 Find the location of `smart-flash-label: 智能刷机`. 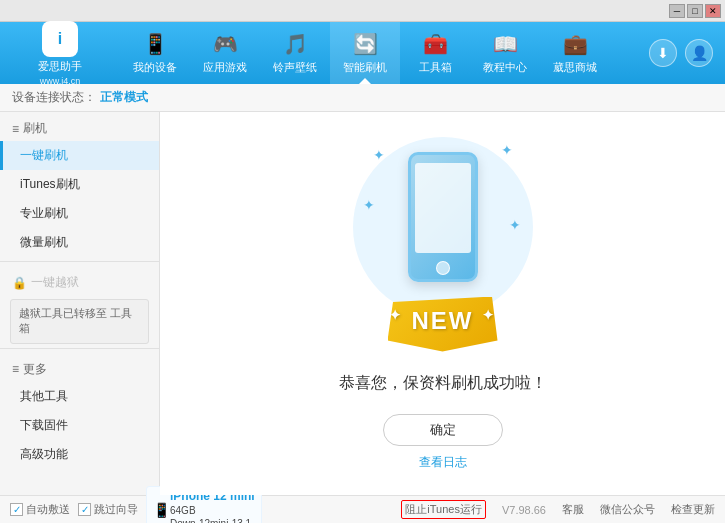

smart-flash-label: 智能刷机 is located at coordinates (365, 68).